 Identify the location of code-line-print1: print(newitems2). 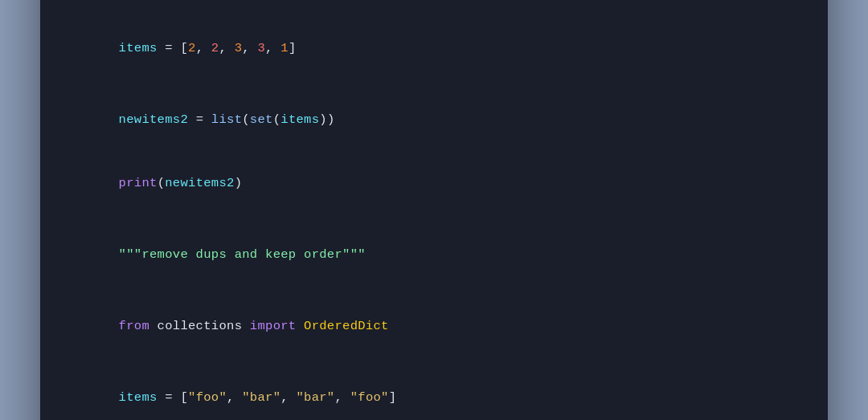
(434, 183).